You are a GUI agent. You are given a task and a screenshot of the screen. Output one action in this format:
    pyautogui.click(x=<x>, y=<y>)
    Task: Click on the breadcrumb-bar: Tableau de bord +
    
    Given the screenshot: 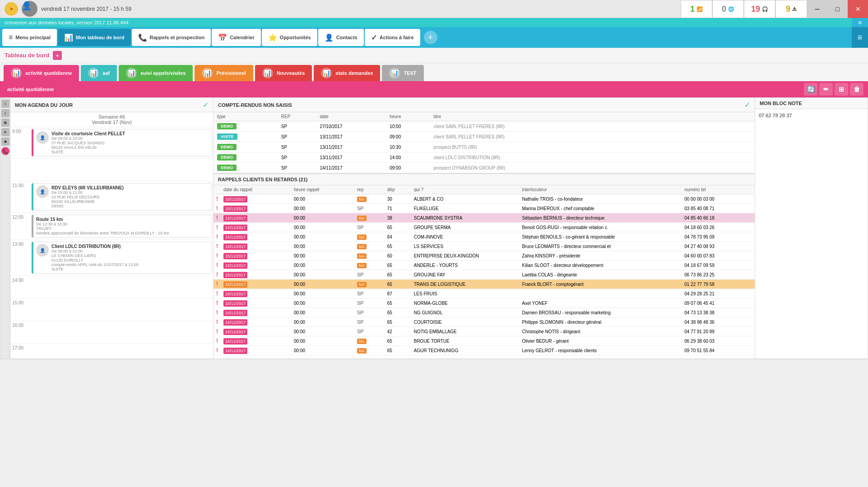 What is the action you would take?
    pyautogui.click(x=434, y=55)
    